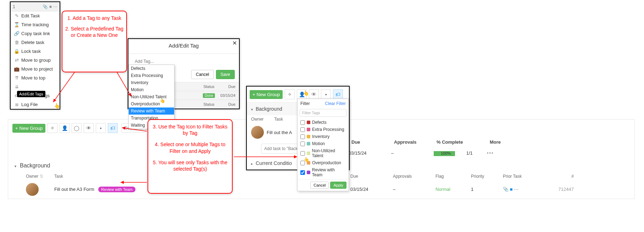  Describe the element at coordinates (487, 189) in the screenshot. I see `priority-value: 1` at that location.